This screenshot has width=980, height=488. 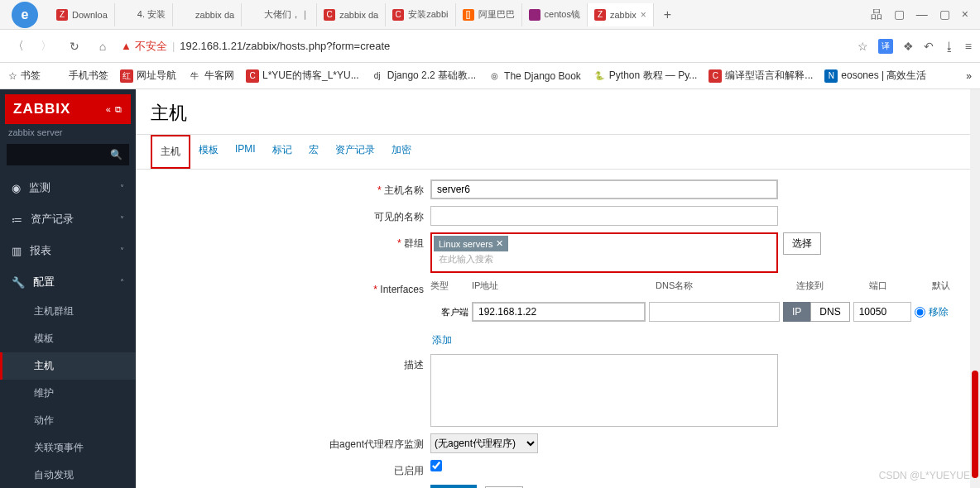 What do you see at coordinates (535, 76) in the screenshot?
I see `bookmark-item: ◎The Django Book` at bounding box center [535, 76].